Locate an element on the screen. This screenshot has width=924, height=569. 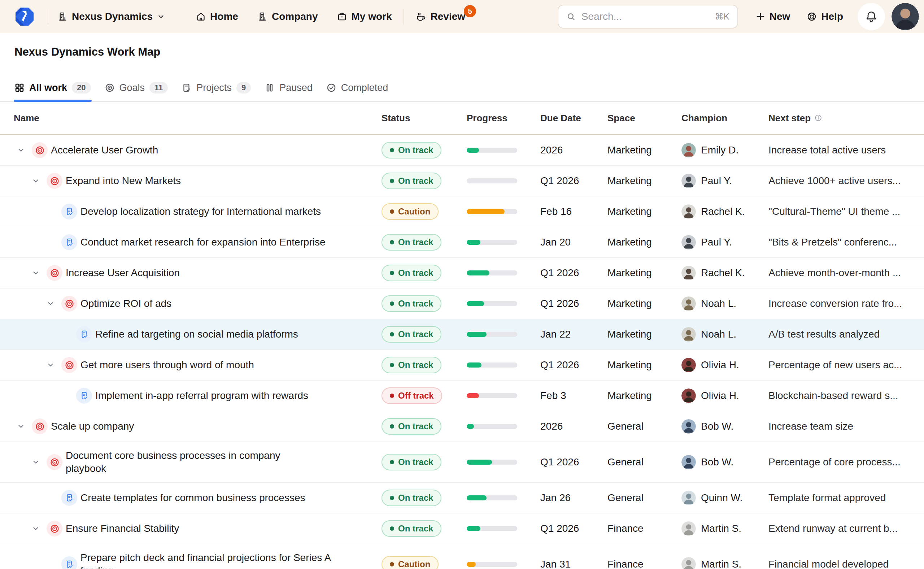
row-name: Accelerate User Growth is located at coordinates (105, 150).